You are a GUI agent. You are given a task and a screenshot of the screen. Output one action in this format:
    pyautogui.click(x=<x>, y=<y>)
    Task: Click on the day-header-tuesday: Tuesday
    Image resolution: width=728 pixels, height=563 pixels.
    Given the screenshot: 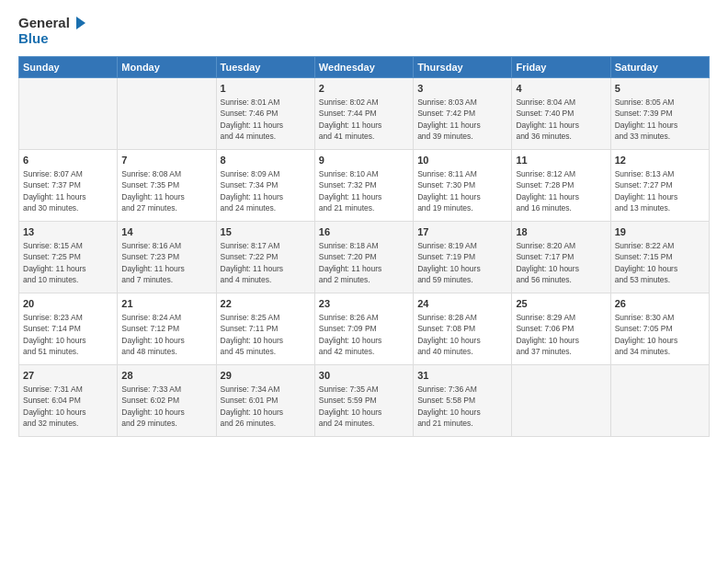 What is the action you would take?
    pyautogui.click(x=265, y=66)
    